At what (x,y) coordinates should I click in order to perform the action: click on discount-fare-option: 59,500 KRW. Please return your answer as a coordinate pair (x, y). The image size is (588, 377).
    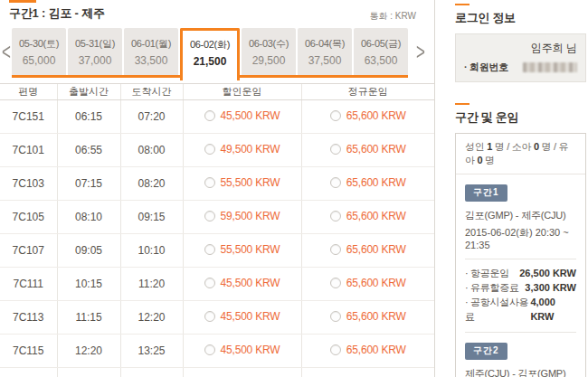
    Looking at the image, I should click on (242, 216).